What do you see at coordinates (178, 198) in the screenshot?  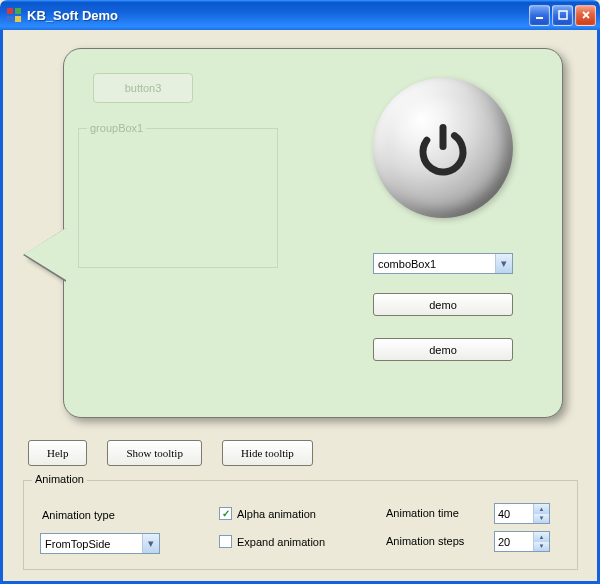 I see `ghost-groupbox1: groupBox1` at bounding box center [178, 198].